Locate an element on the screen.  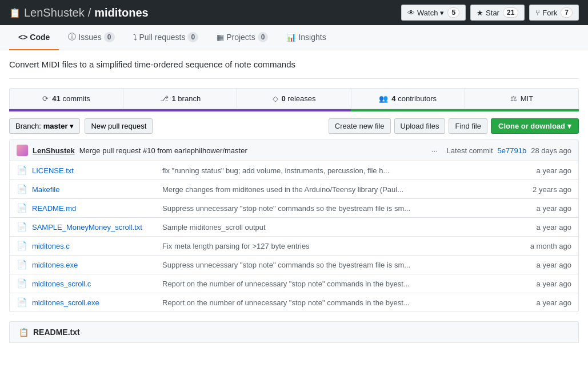
file-name-link: LICENSE.txt is located at coordinates (95, 170).